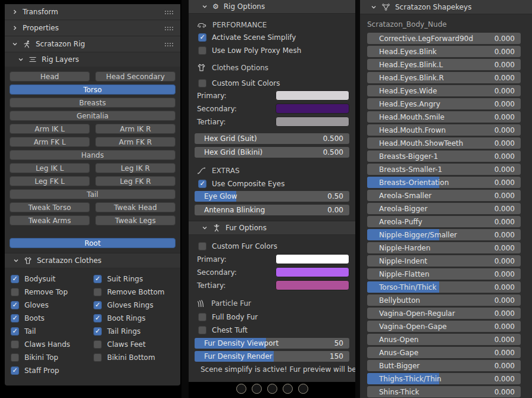 The height and width of the screenshot is (398, 532). Describe the element at coordinates (444, 247) in the screenshot. I see `shapekey-slider-nipple-harden: Nipple-Harden0.000` at that location.